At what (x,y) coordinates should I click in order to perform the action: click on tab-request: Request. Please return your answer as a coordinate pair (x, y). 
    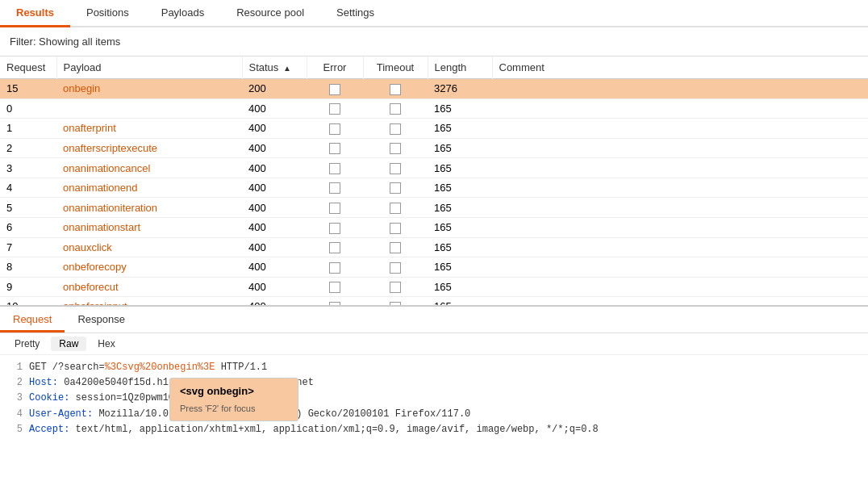
    Looking at the image, I should click on (32, 320).